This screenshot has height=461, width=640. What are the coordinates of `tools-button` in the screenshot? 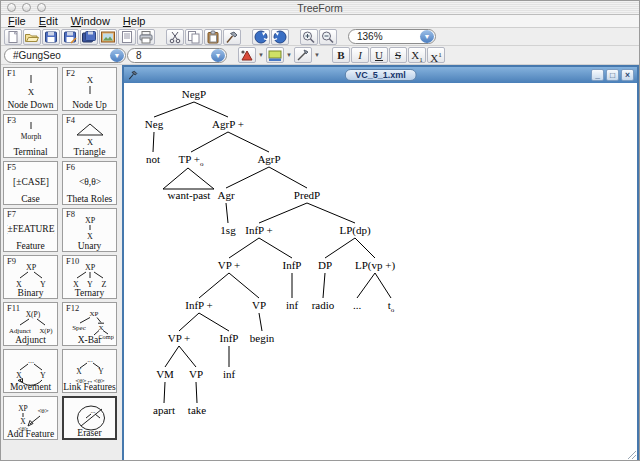 It's located at (232, 37).